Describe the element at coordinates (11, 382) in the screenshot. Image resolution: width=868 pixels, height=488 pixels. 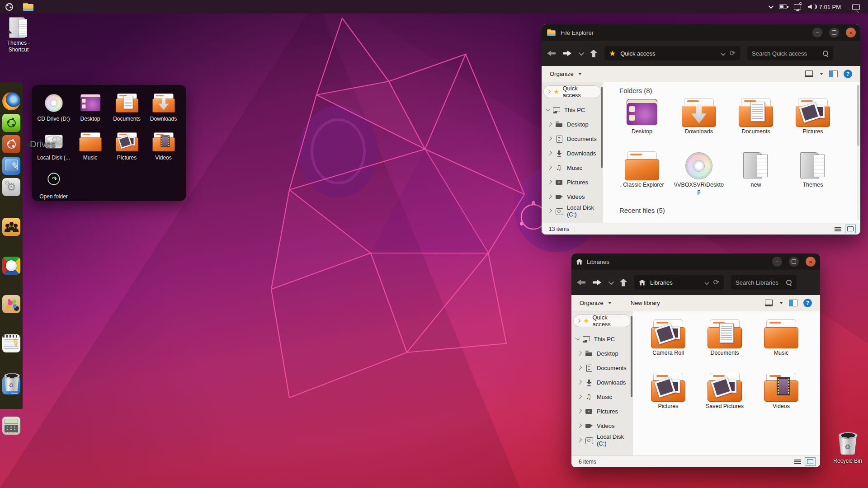
I see `trash-icon: ♻` at that location.